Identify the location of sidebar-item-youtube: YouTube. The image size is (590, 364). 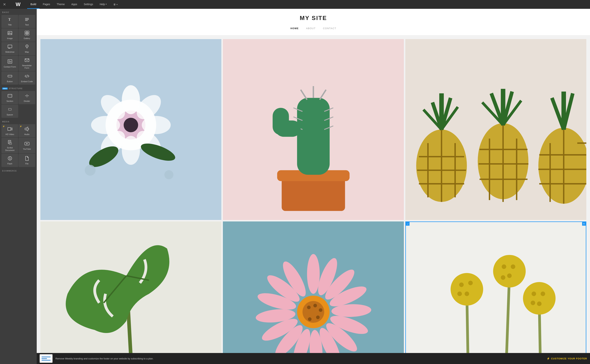
(27, 145).